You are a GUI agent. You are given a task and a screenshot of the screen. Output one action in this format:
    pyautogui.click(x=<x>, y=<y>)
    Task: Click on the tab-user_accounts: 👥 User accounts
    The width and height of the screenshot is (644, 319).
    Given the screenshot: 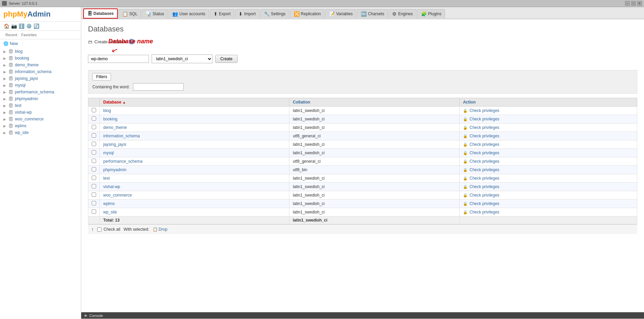 What is the action you would take?
    pyautogui.click(x=189, y=14)
    